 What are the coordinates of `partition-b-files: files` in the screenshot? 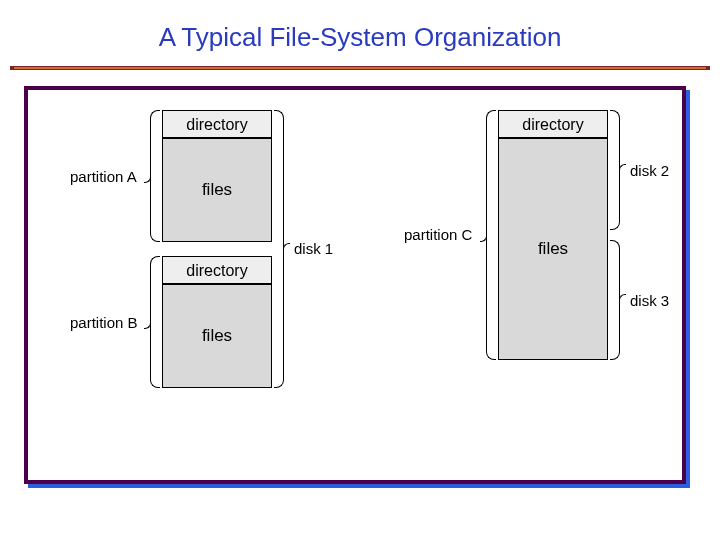 It's located at (217, 336).